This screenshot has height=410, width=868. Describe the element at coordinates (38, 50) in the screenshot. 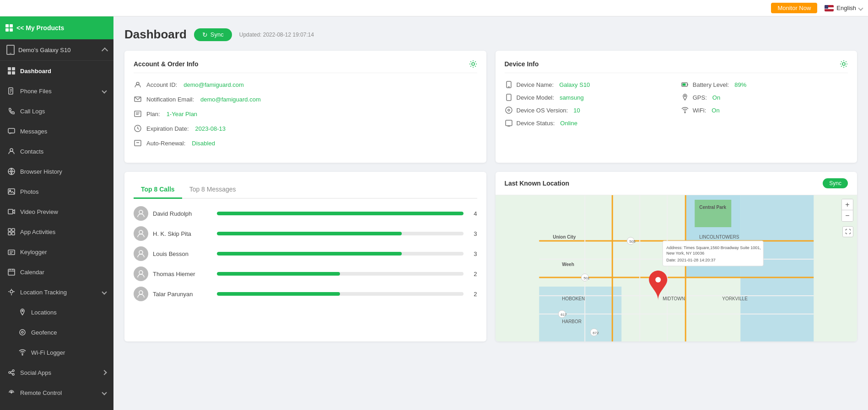

I see `sidebar-device-left: Demo's Galaxy S10` at that location.